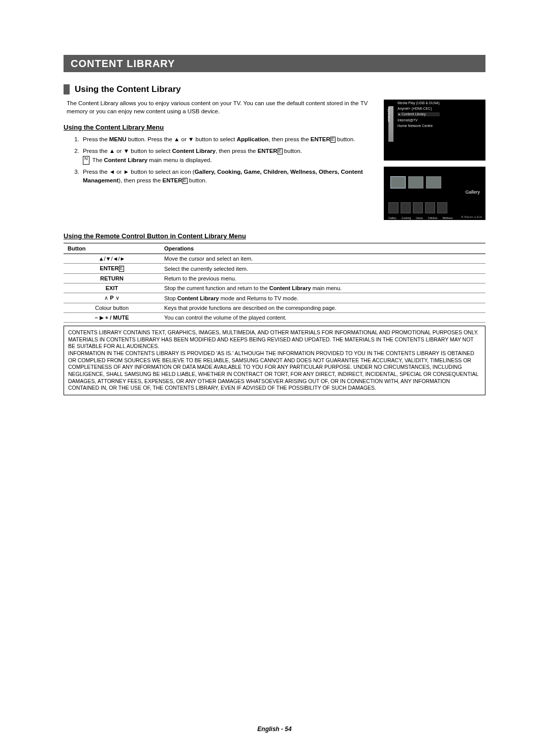  I want to click on step-1: Press the MENU button. Press the ▲ or ▼ …, so click(229, 139).